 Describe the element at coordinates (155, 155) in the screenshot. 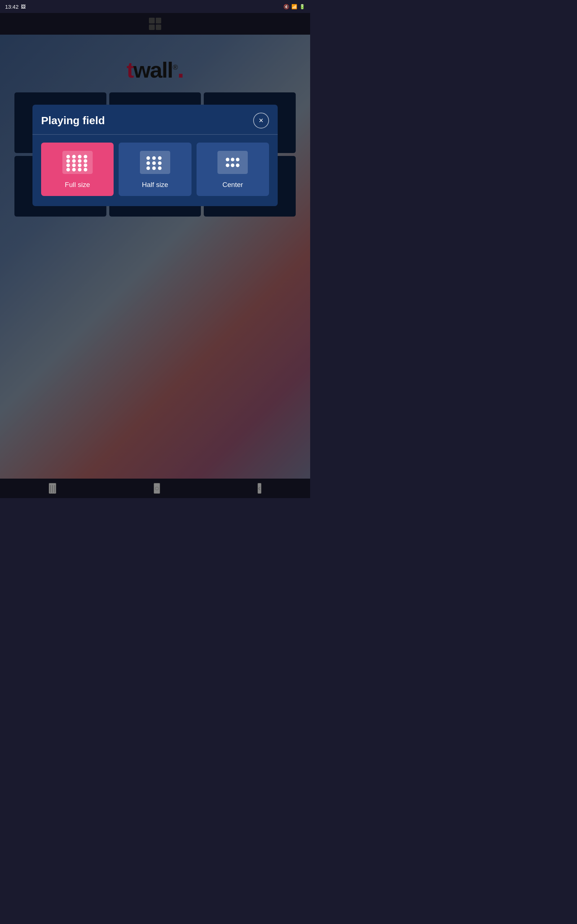

I see `playing-field-dialog: Playing field ×` at that location.